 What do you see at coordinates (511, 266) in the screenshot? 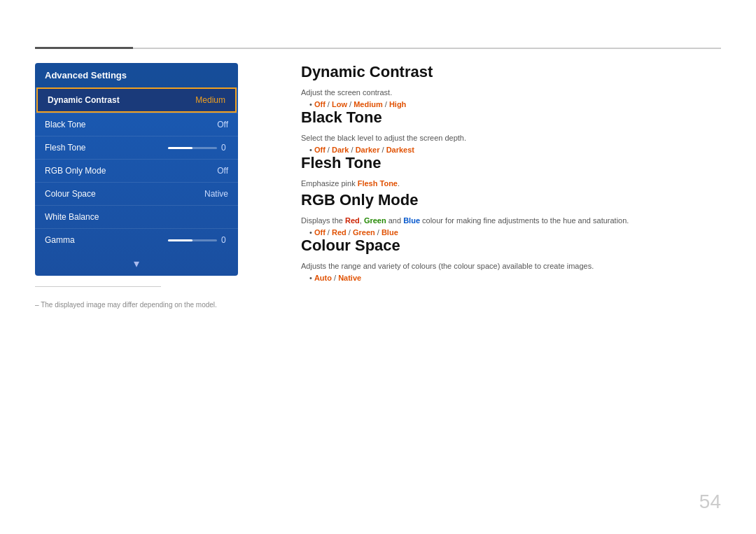
I see `section-desc-colour-space: Adjusts the range and variety of colours…` at bounding box center [511, 266].